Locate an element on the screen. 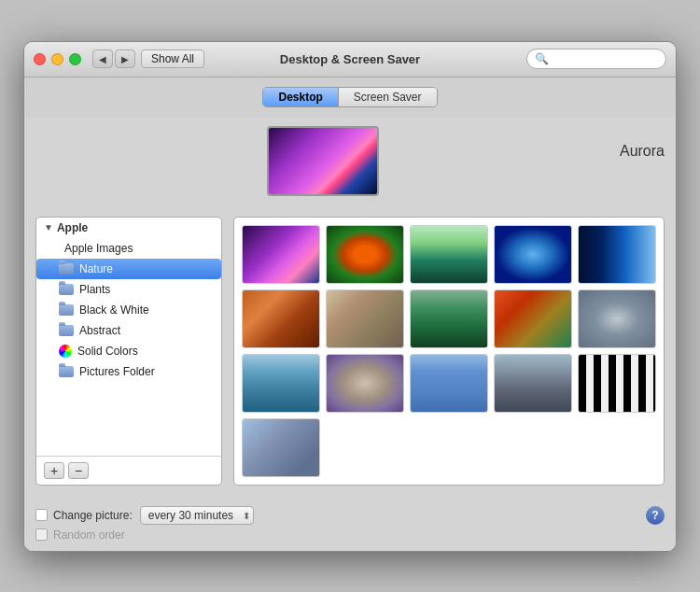 The image size is (700, 592). sidebar-item-label: Abstract is located at coordinates (100, 331).